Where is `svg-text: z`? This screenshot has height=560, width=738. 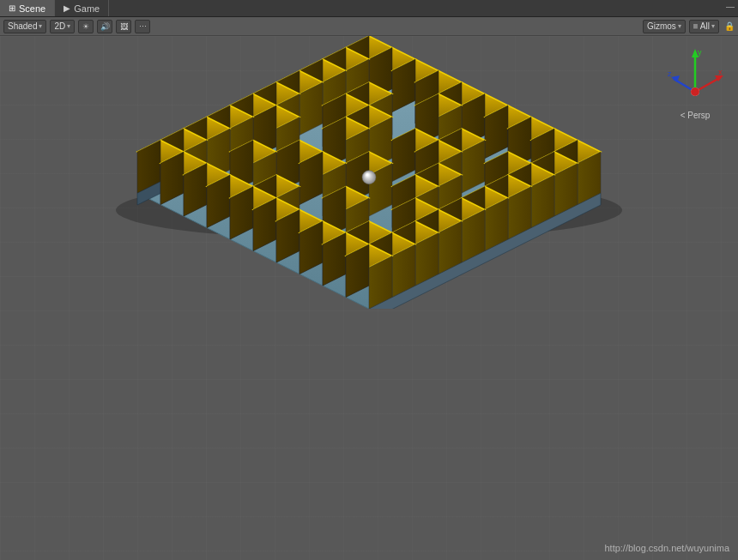
svg-text: z is located at coordinates (669, 74).